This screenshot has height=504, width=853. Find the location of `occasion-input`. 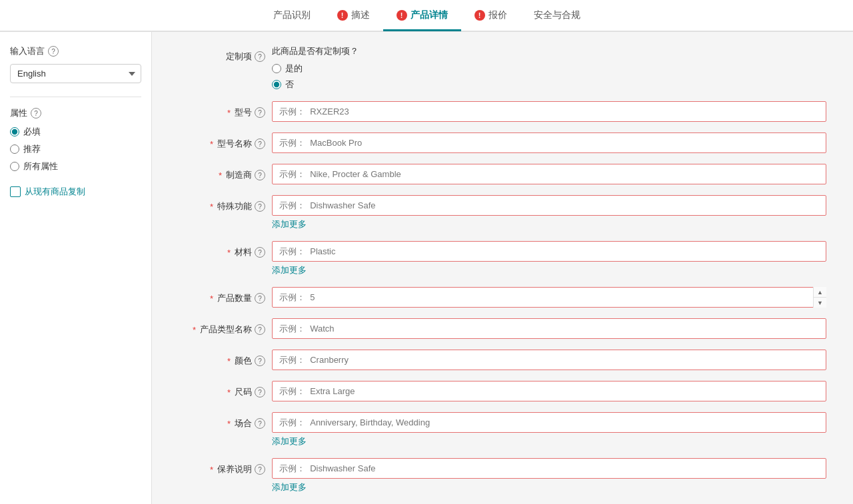

occasion-input is located at coordinates (549, 422).